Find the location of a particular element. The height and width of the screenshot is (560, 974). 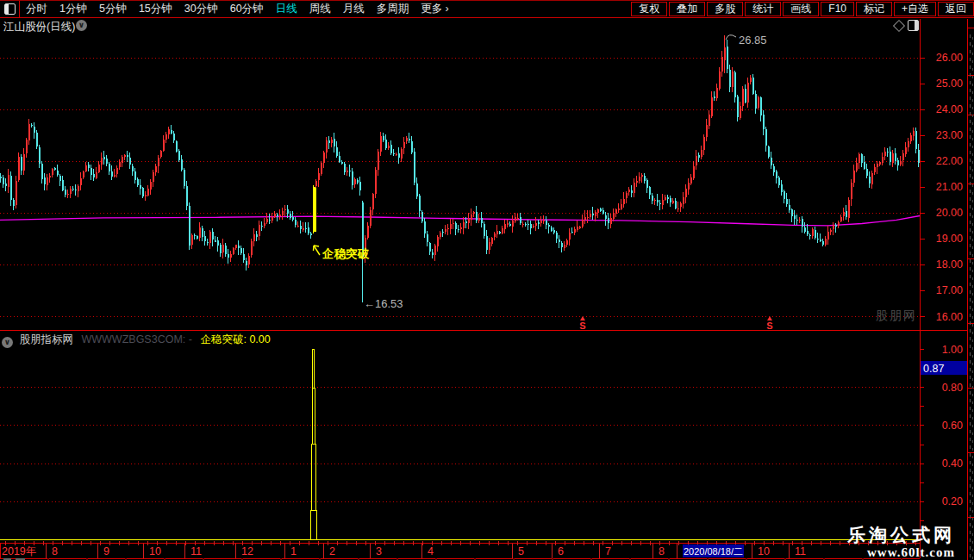

window-split-icon is located at coordinates (10, 9).